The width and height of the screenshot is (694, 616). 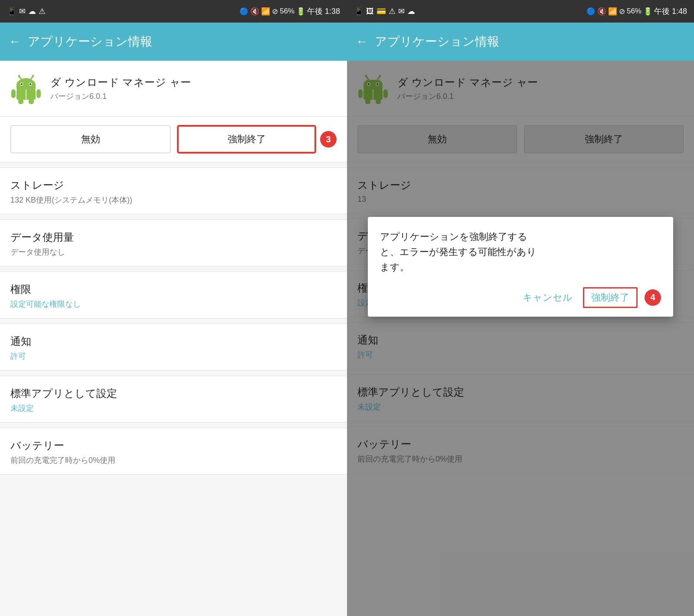 What do you see at coordinates (121, 96) in the screenshot?
I see `left-app-version: バージョン6.0.1` at bounding box center [121, 96].